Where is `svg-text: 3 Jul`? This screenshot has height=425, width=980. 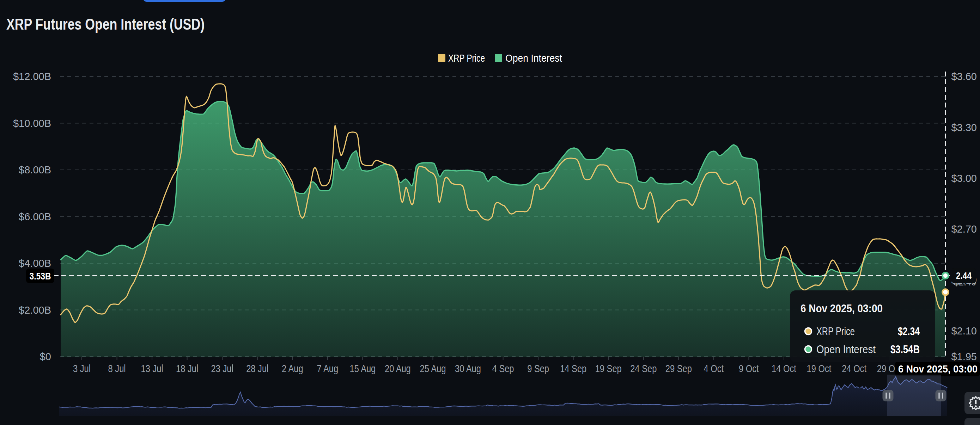
svg-text: 3 Jul is located at coordinates (82, 369).